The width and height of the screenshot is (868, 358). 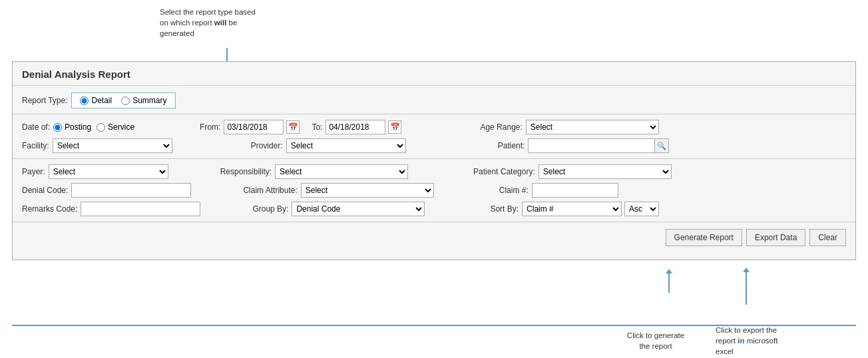 What do you see at coordinates (111, 209) in the screenshot?
I see `remarks-code-group: Remarks Code:` at bounding box center [111, 209].